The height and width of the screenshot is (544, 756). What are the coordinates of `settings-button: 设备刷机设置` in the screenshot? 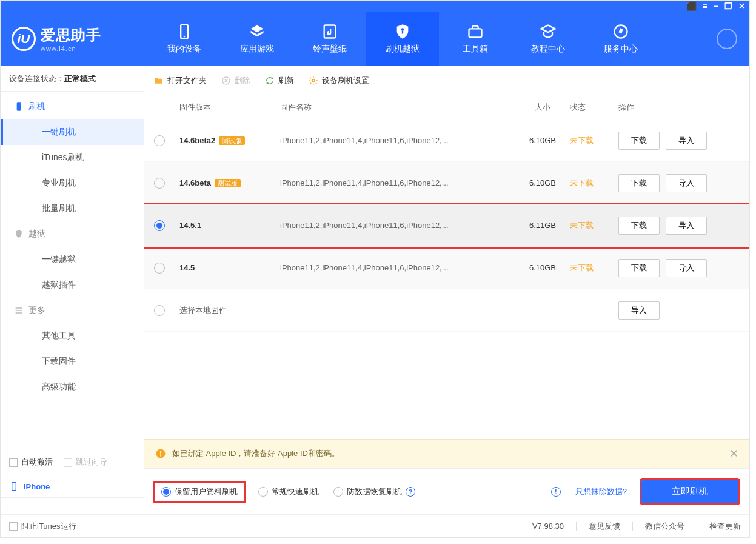 It's located at (339, 81).